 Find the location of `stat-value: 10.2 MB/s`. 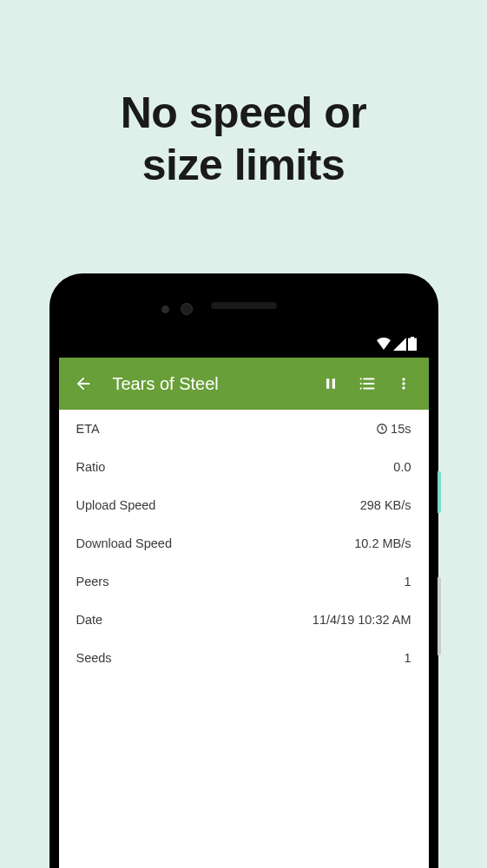

stat-value: 10.2 MB/s is located at coordinates (382, 543).